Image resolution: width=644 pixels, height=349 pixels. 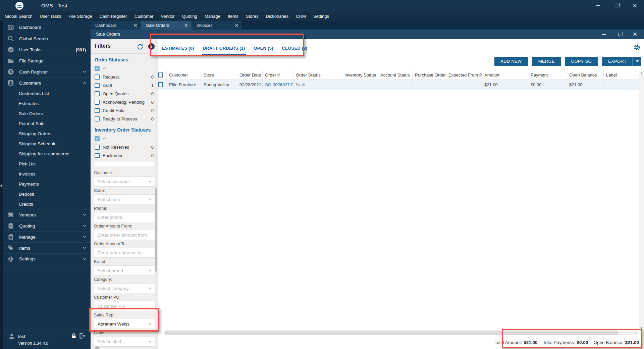 What do you see at coordinates (74, 336) in the screenshot?
I see `lock-icon` at bounding box center [74, 336].